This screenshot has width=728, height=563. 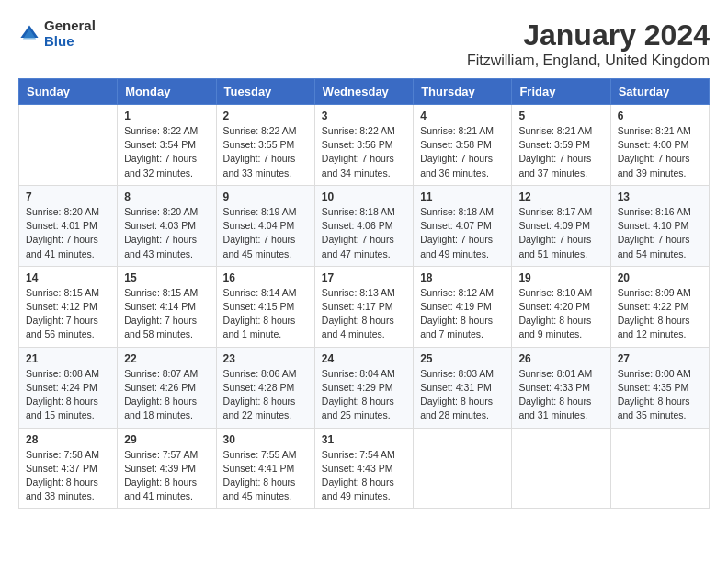 What do you see at coordinates (265, 92) in the screenshot?
I see `header-tuesday: Tuesday` at bounding box center [265, 92].